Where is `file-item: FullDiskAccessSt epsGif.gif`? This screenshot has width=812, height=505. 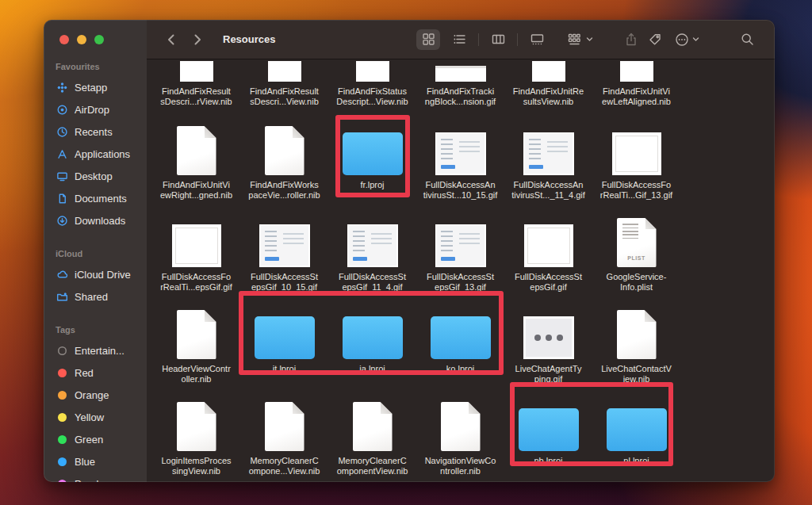
file-item: FullDiskAccessSt epsGif.gif is located at coordinates (549, 251).